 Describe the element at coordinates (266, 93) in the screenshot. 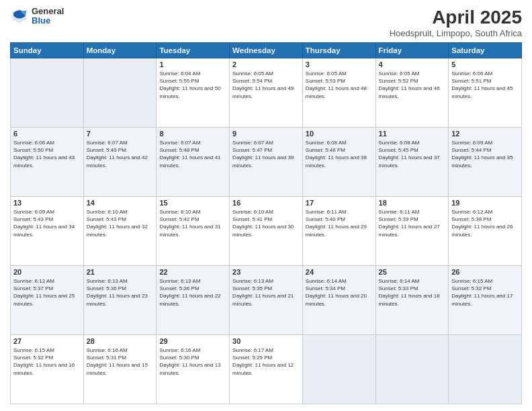

I see `calendar-cell: 2Sunrise: 6:05 AM Sunset: 5:54 PM Daylig…` at that location.